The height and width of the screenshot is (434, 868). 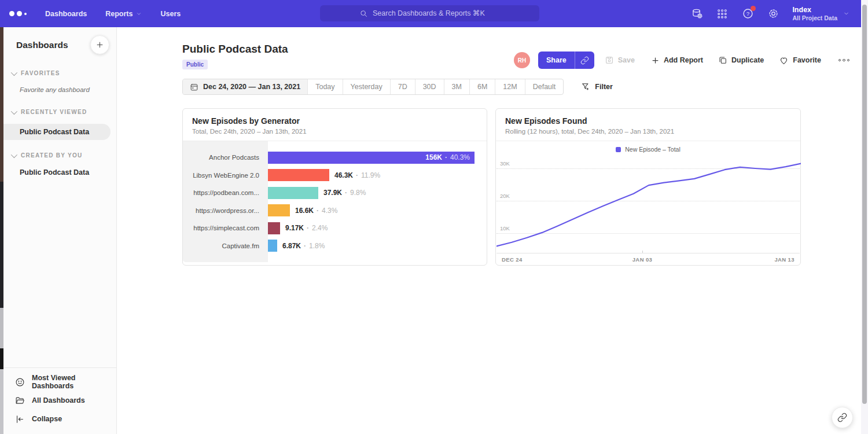 What do you see at coordinates (334, 247) in the screenshot?
I see `bar-row: Captivate.fm 6.87K·1.8%` at bounding box center [334, 247].